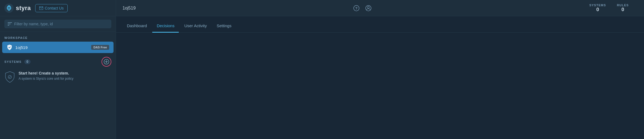  I want to click on user-icon, so click(368, 8).